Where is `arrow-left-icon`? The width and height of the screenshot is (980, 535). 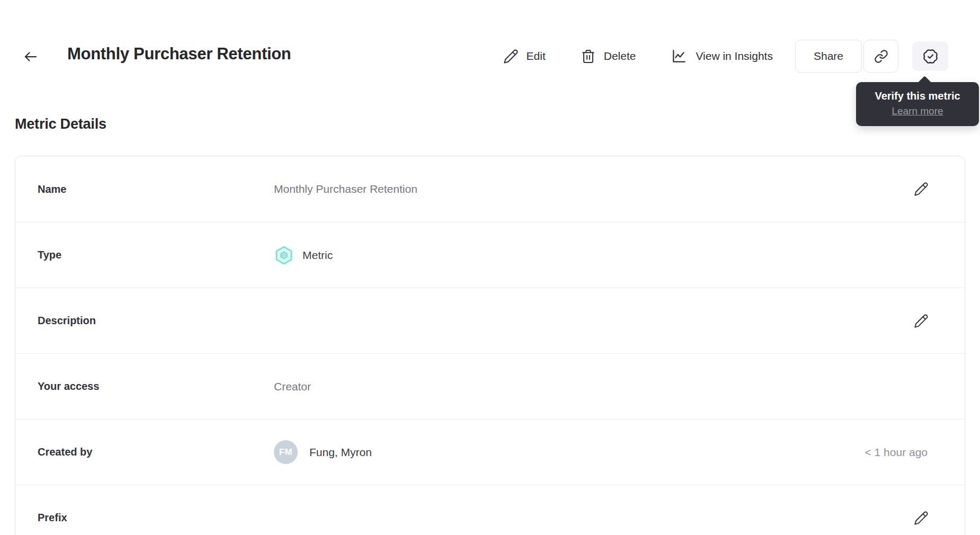 arrow-left-icon is located at coordinates (31, 57).